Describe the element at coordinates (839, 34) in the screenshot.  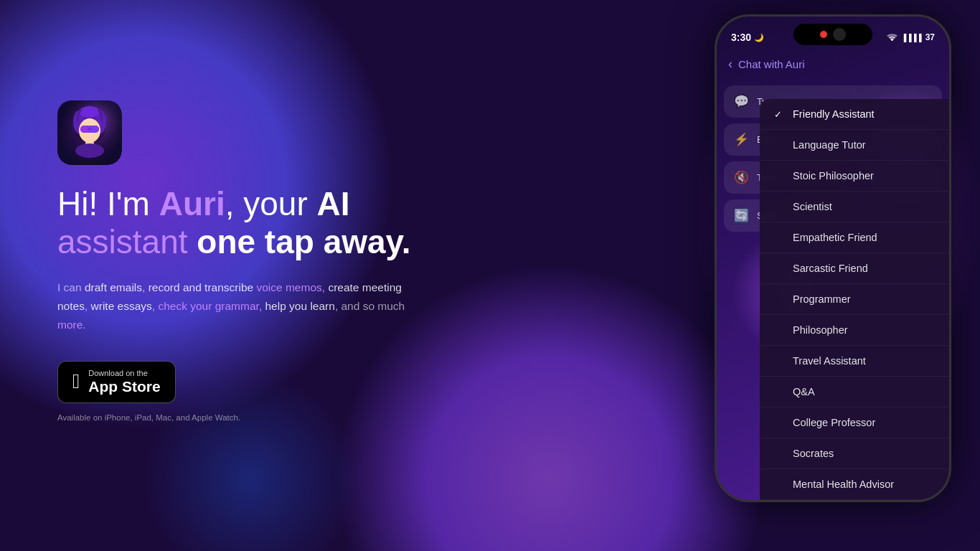
I see `di-dot-dark` at that location.